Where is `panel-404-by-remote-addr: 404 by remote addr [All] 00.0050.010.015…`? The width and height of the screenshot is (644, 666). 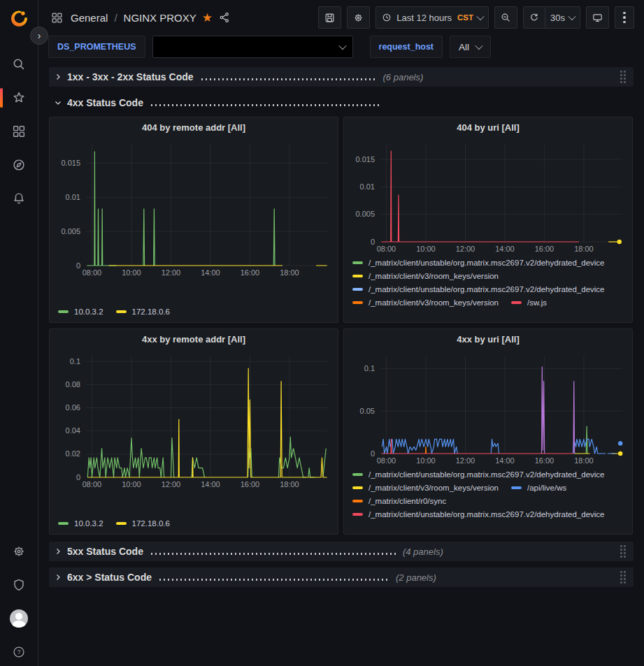 panel-404-by-remote-addr: 404 by remote addr [All] 00.0050.010.015… is located at coordinates (194, 219).